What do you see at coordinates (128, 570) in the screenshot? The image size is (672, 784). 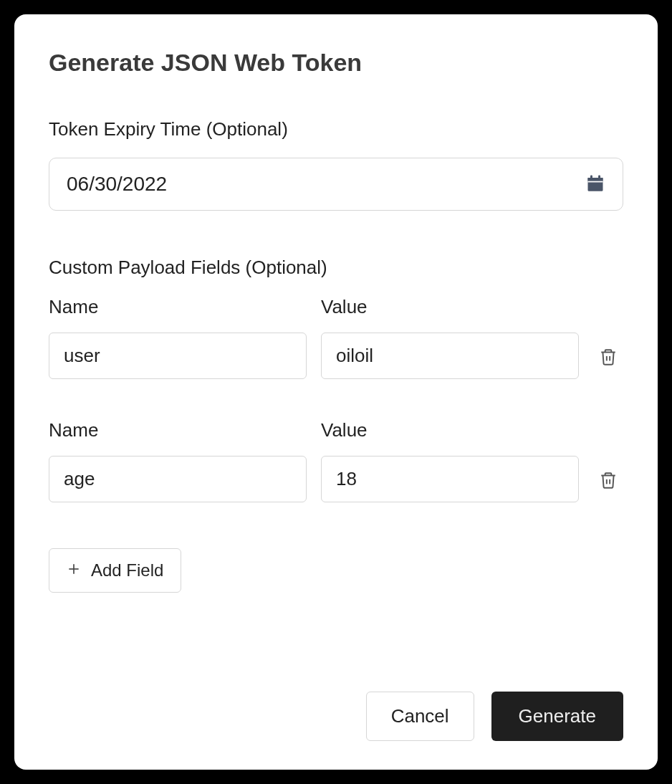 I see `add-field-label: Add Field` at bounding box center [128, 570].